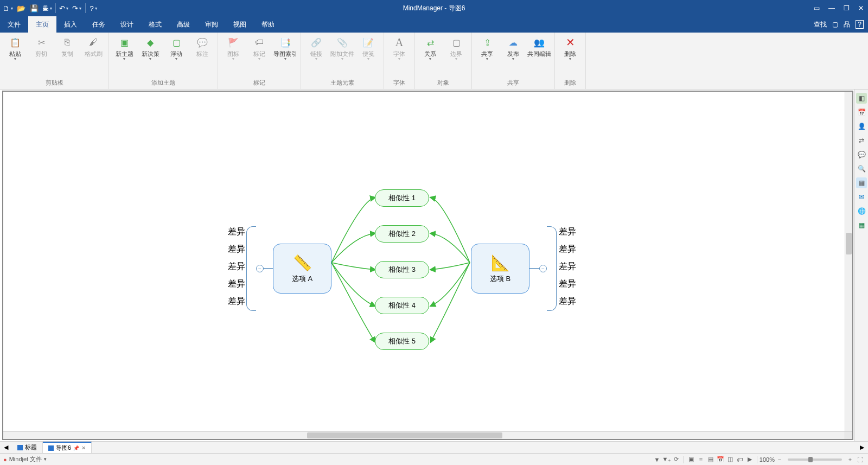 This screenshot has height=465, width=868. Describe the element at coordinates (176, 48) in the screenshot. I see `float-button: ▢浮动▼` at that location.